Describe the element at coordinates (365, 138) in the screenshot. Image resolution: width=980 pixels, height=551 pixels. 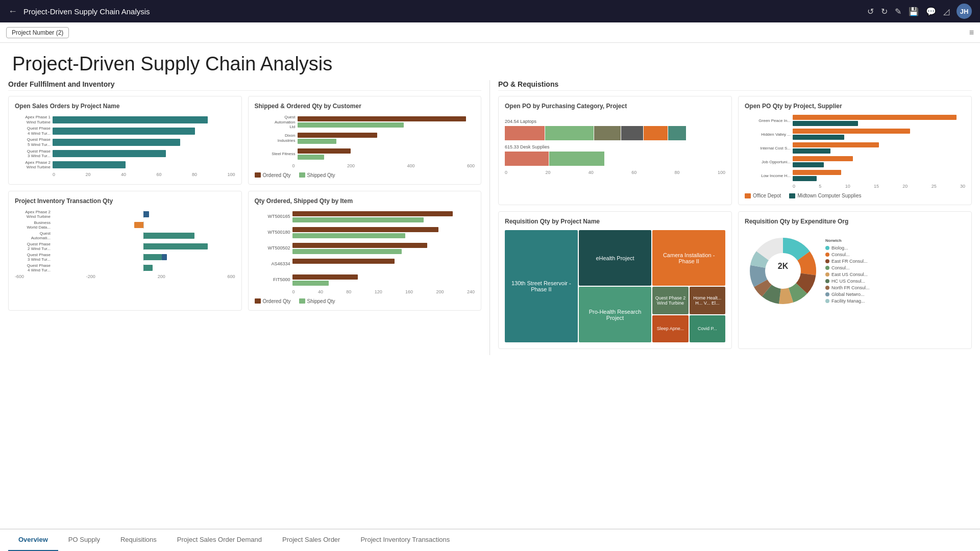
I see `bar-row: DixonIndustries` at that location.